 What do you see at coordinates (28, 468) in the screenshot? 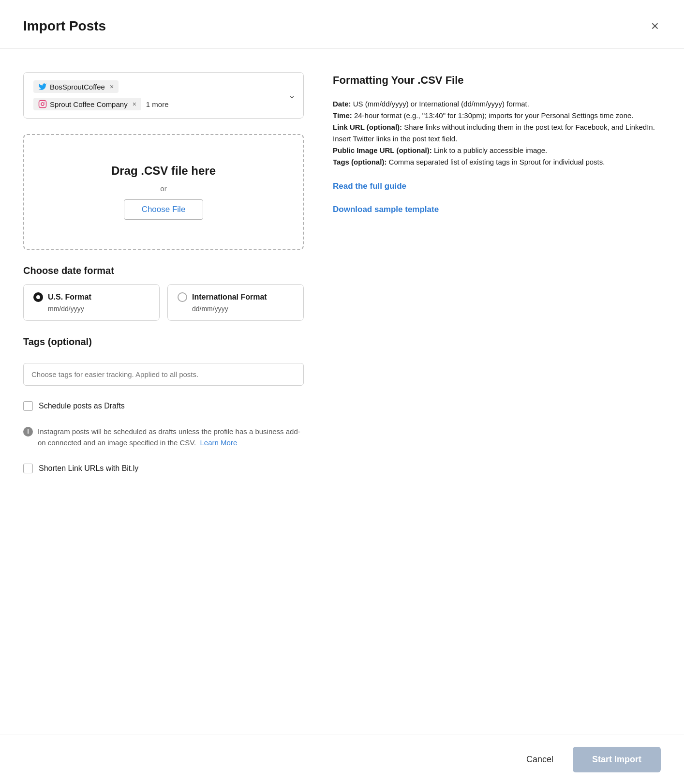
I see `bitly-checkbox` at bounding box center [28, 468].